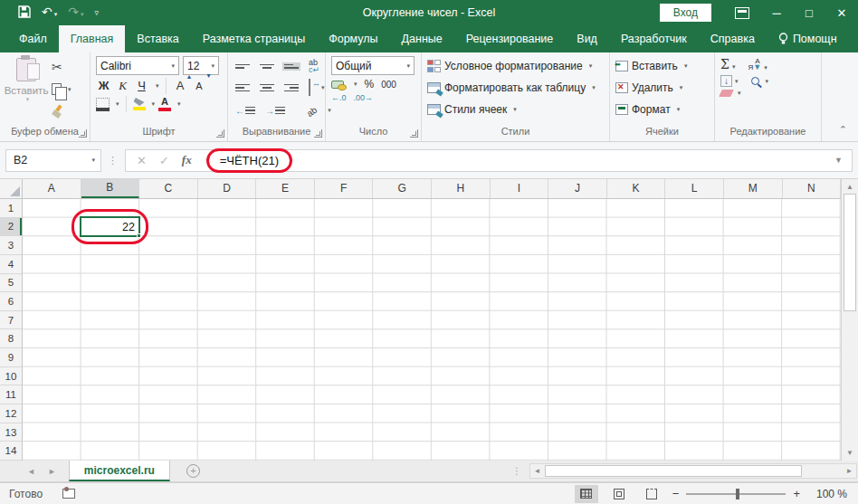 This screenshot has height=504, width=858. Describe the element at coordinates (314, 66) in the screenshot. I see `wrap-text-button: abc↵` at that location.